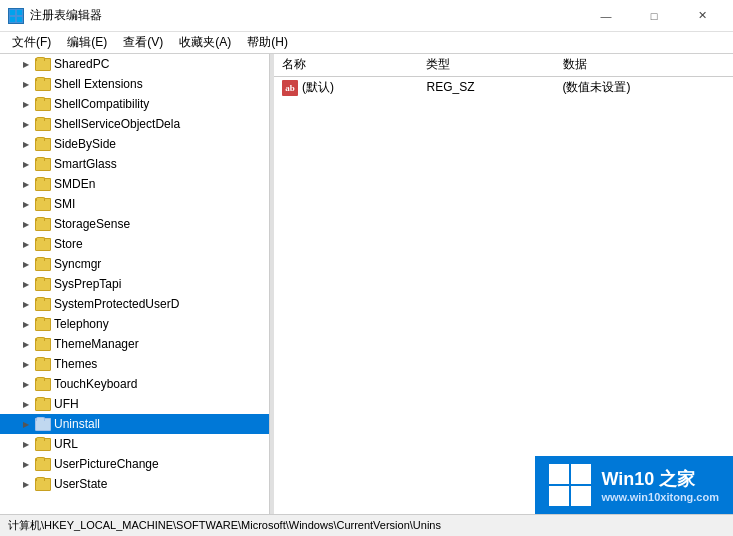  I want to click on tree-label: UserPictureChange, so click(106, 464).